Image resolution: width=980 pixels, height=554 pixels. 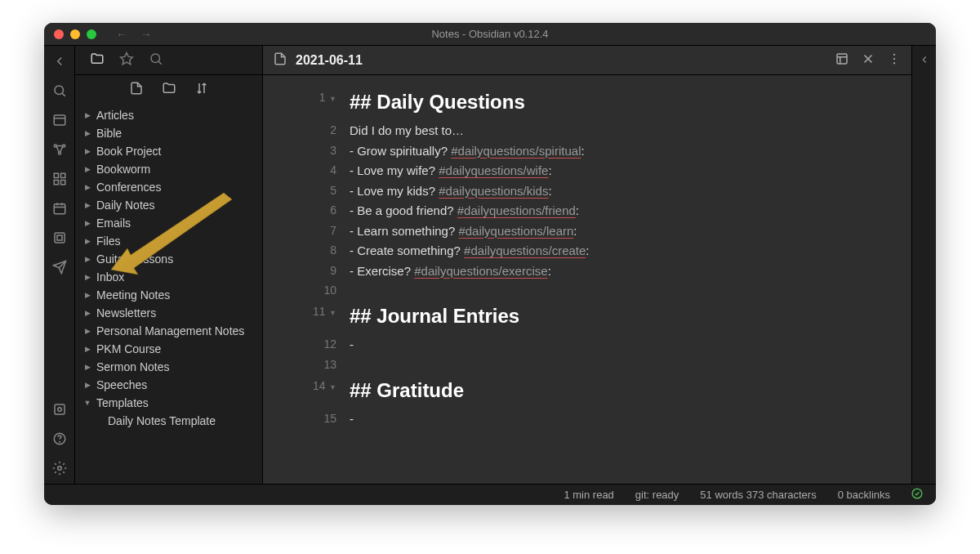 I want to click on line-content: Did I do my best to…, so click(x=630, y=131).